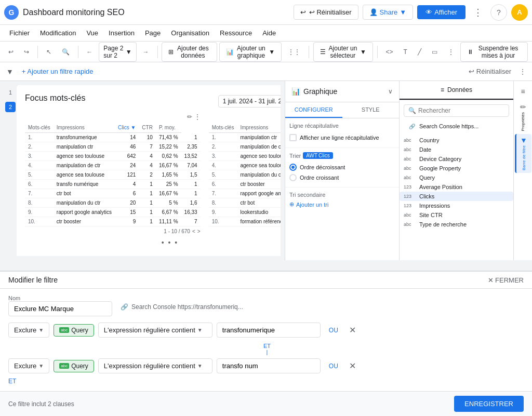  Describe the element at coordinates (251, 101) in the screenshot. I see `date-range-text: 1 juil. 2024 - 31 juil. 2024` at that location.